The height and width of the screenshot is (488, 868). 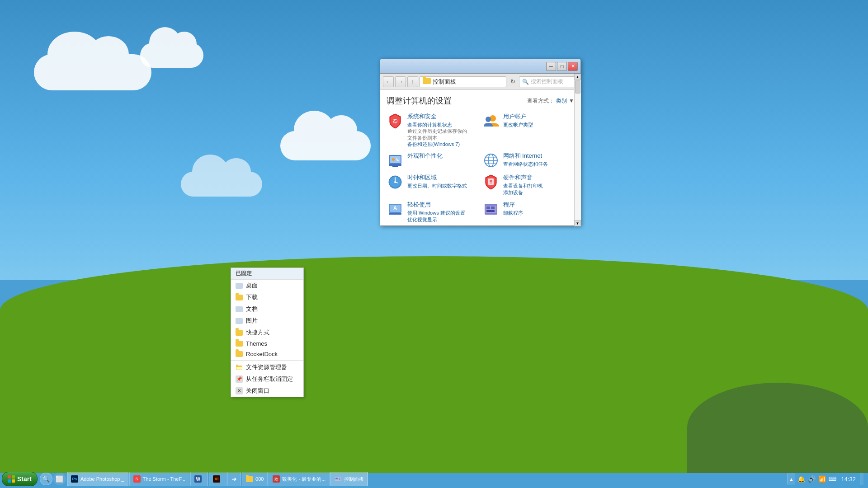 I want to click on tray-battery-icon: ⌨, so click(x=832, y=479).